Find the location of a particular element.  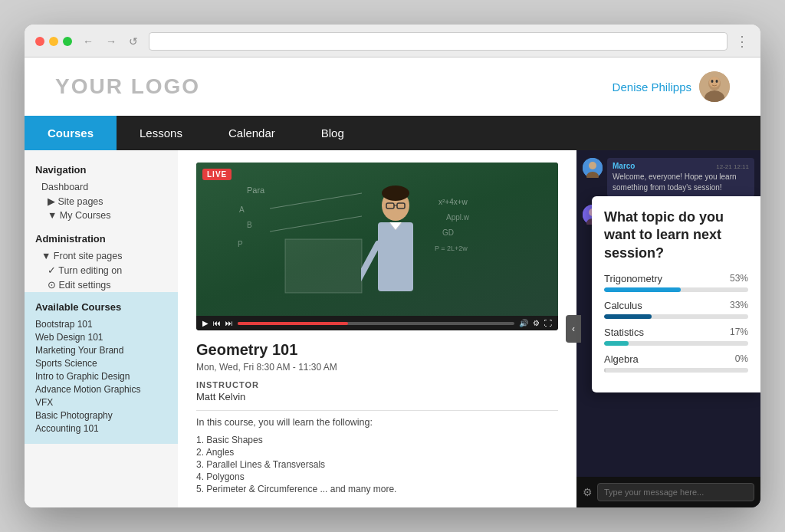

chat-input is located at coordinates (676, 492).